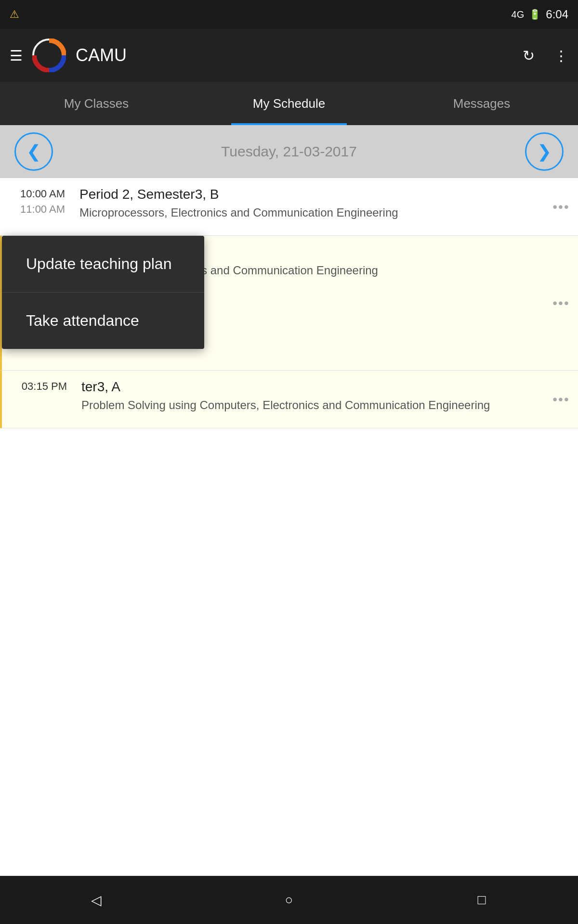  What do you see at coordinates (289, 14) in the screenshot?
I see `status-bar: ⚠ 4G 🔋 6:04` at bounding box center [289, 14].